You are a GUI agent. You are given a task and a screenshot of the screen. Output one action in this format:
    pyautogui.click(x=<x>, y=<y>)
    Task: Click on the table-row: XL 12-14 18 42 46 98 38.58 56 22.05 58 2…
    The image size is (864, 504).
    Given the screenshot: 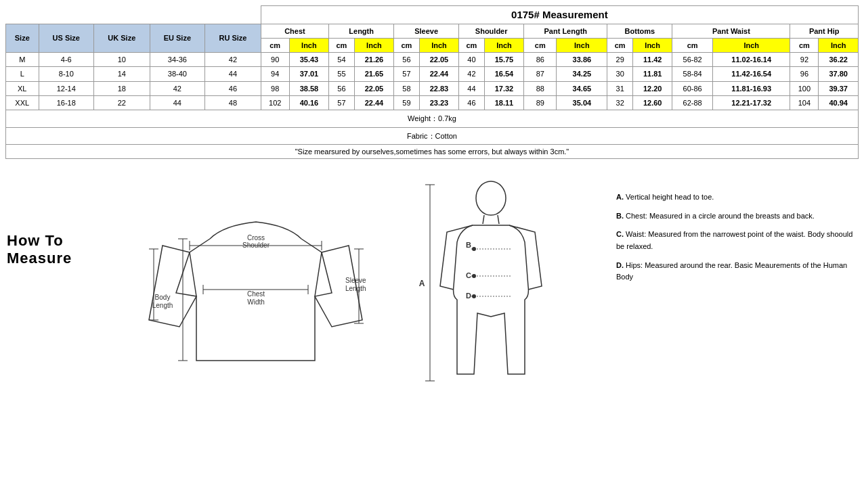 What is the action you would take?
    pyautogui.click(x=432, y=88)
    